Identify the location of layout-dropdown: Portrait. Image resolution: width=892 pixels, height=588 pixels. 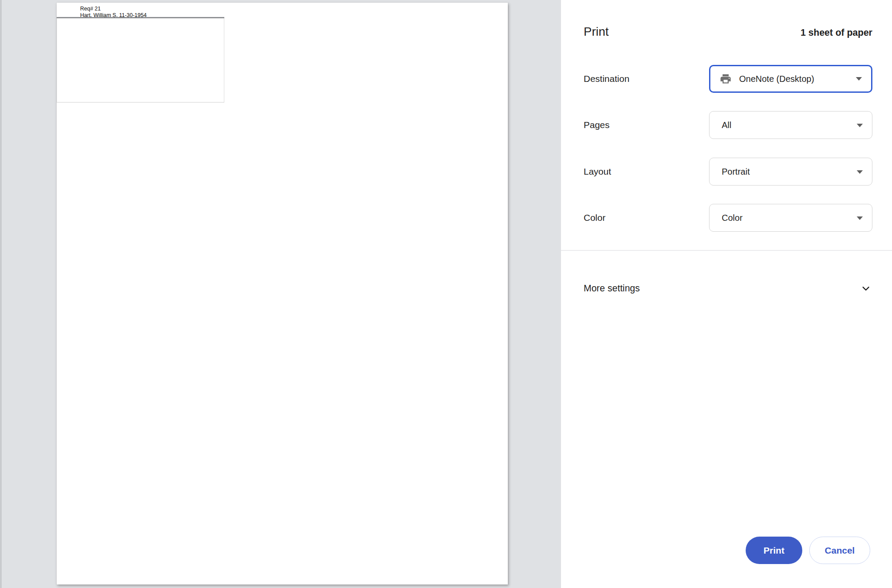
(791, 172).